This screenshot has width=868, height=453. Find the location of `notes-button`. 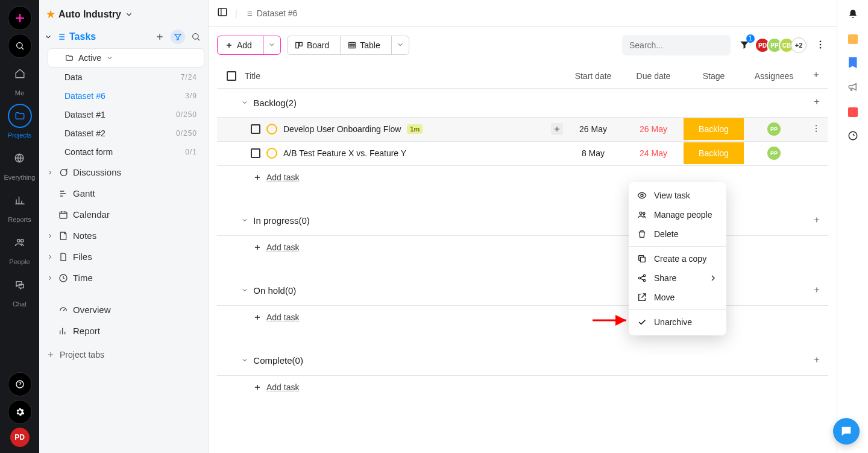

notes-button is located at coordinates (853, 39).